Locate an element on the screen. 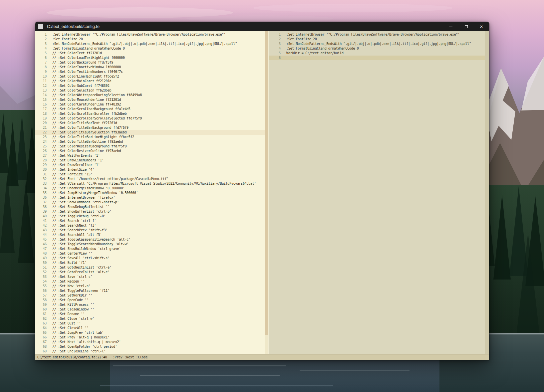 This screenshot has height=392, width=544. code-line: 48// :Set CenterView '' is located at coordinates (150, 254).